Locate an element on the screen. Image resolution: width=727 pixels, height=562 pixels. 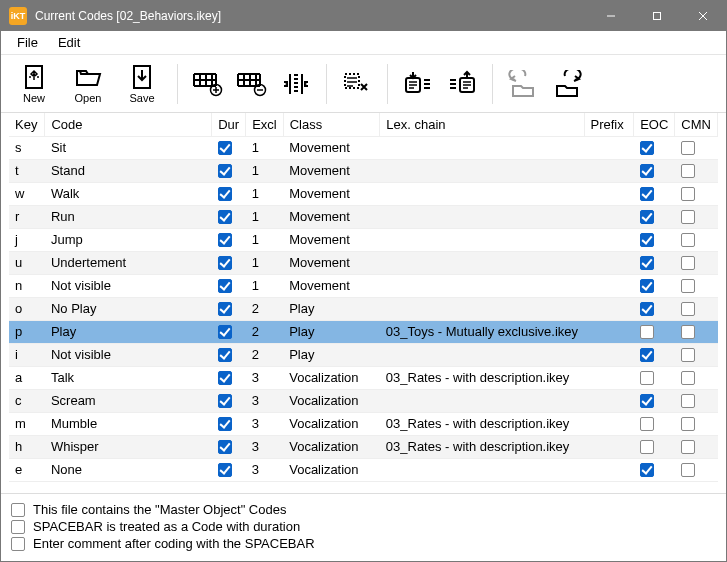
cell-code: Stand is located at coordinates (128, 170).